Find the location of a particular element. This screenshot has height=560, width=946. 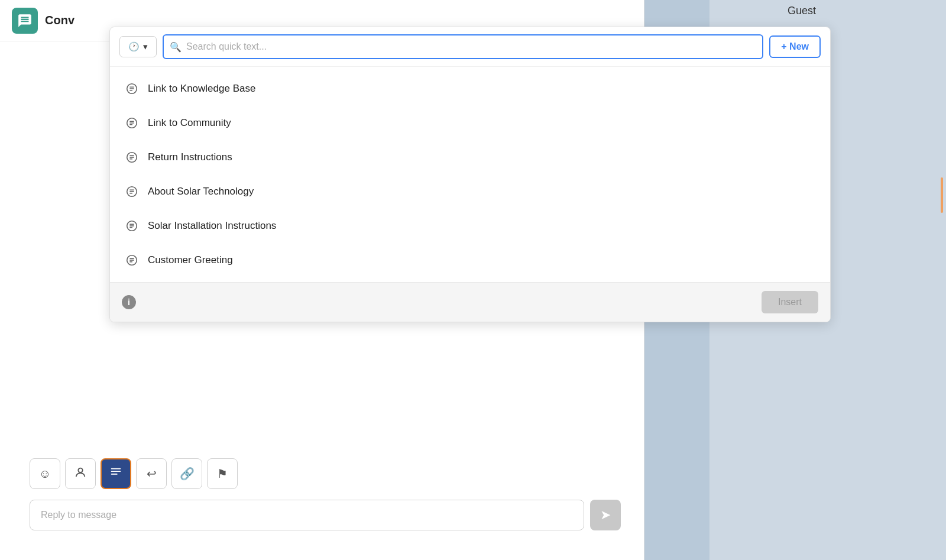

quicktext-item-label: Solar Installation Instructions is located at coordinates (212, 226).